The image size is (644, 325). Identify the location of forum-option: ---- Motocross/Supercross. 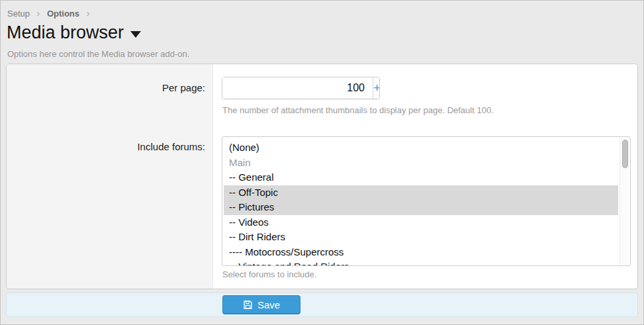
(421, 253).